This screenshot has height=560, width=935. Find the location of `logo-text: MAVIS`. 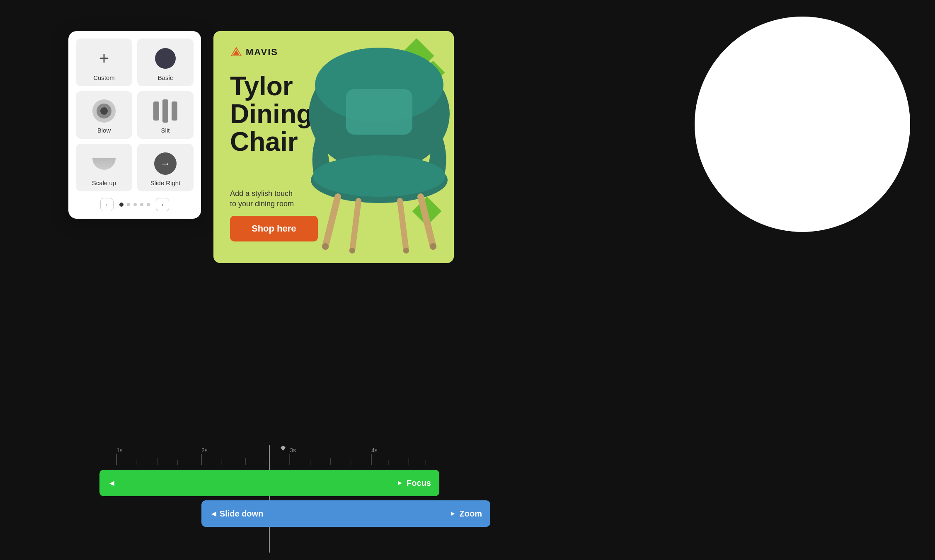

logo-text: MAVIS is located at coordinates (262, 52).